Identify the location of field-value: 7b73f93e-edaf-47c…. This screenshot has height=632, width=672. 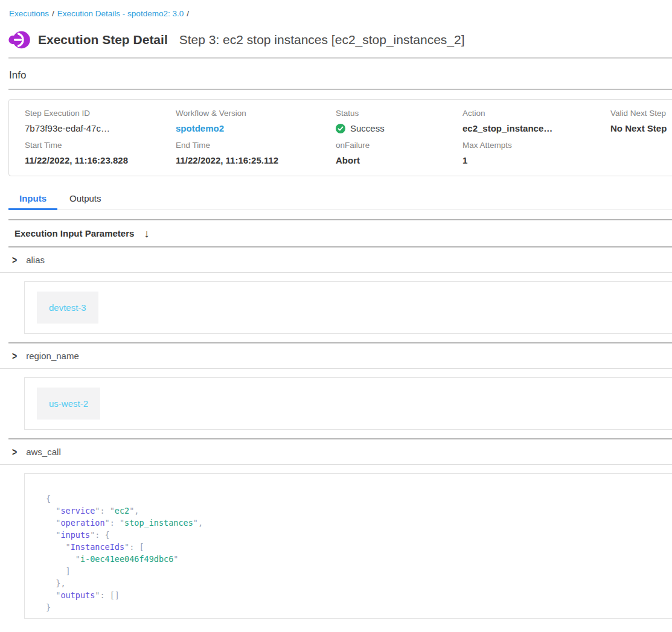
(100, 128).